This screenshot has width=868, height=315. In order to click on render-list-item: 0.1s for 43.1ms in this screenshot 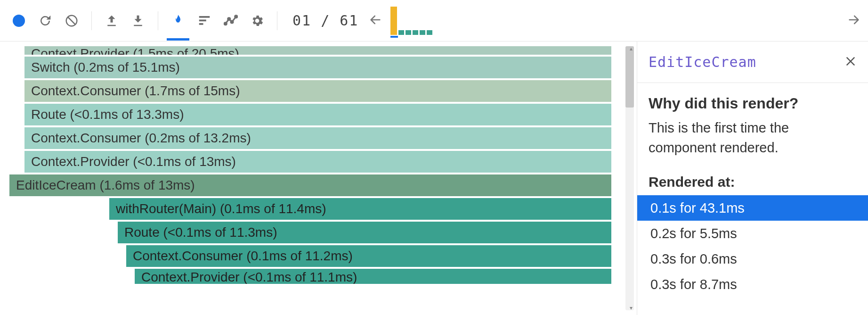, I will do `click(753, 208)`.